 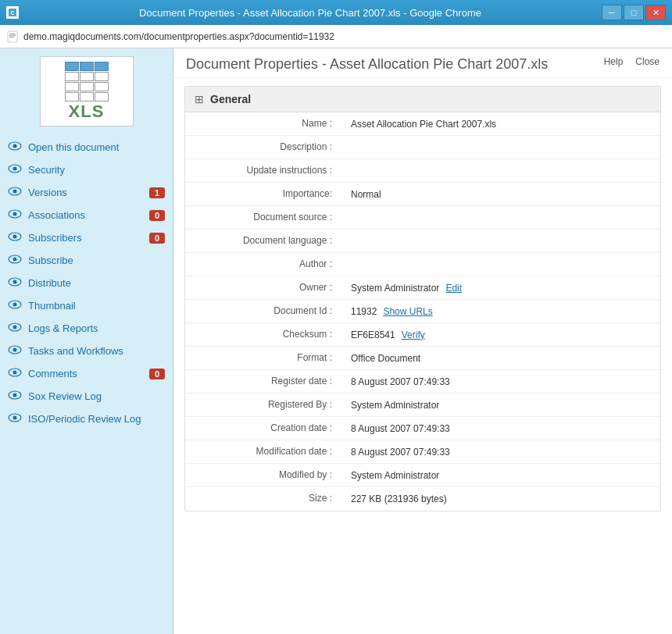 What do you see at coordinates (423, 476) in the screenshot?
I see `prop-row-15: Modified by :System Administrator` at bounding box center [423, 476].